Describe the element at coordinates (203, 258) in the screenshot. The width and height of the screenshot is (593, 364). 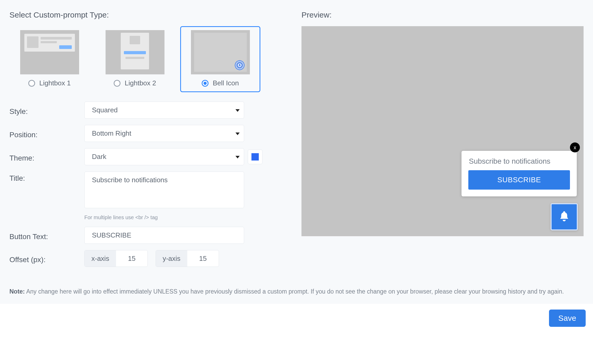
I see `offset-y-input: 15` at that location.